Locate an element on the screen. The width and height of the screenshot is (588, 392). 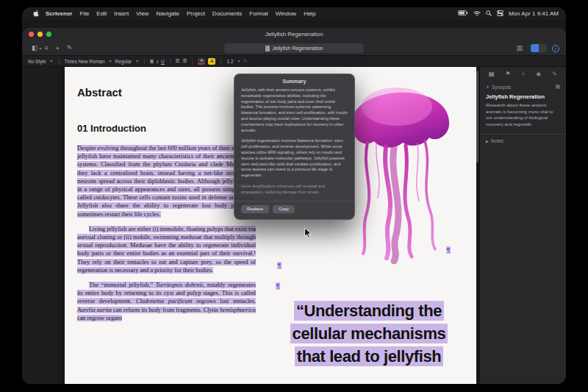
summary-popup-title: Summary is located at coordinates (294, 81).